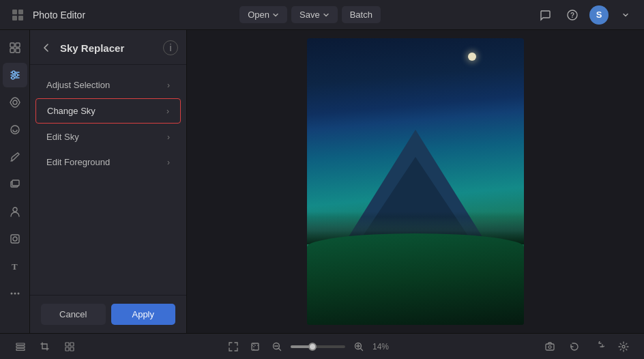  I want to click on crop-icon-button, so click(45, 347).